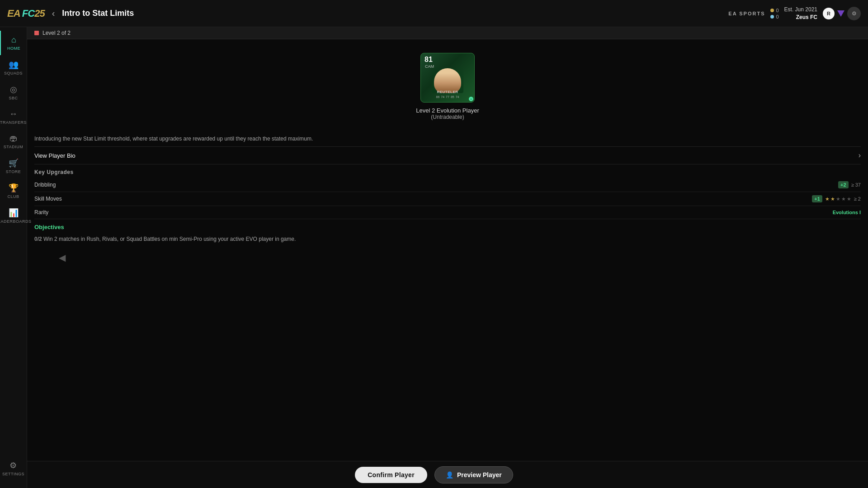  What do you see at coordinates (57, 33) in the screenshot?
I see `level-text: Level 2 of 2` at bounding box center [57, 33].